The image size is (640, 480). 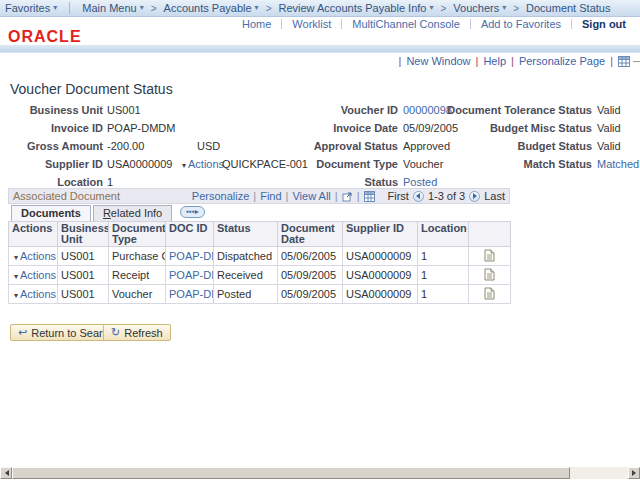 What do you see at coordinates (220, 196) in the screenshot?
I see `personalize-link: Personalize` at bounding box center [220, 196].